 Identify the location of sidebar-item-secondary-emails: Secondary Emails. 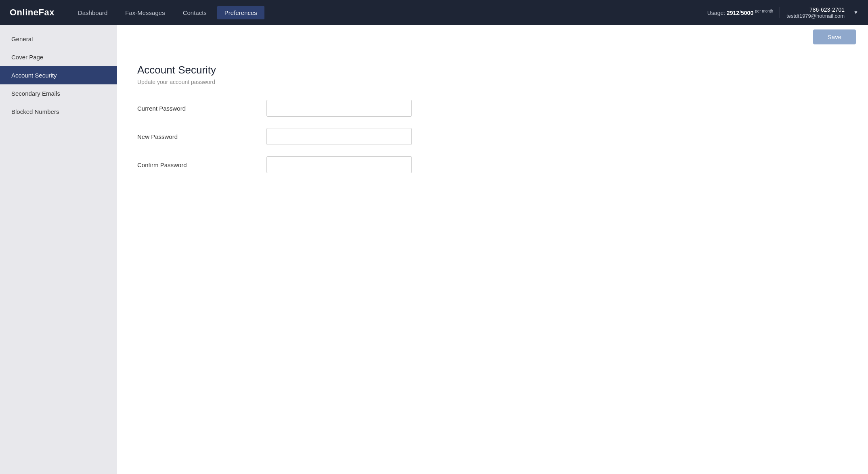
(59, 94).